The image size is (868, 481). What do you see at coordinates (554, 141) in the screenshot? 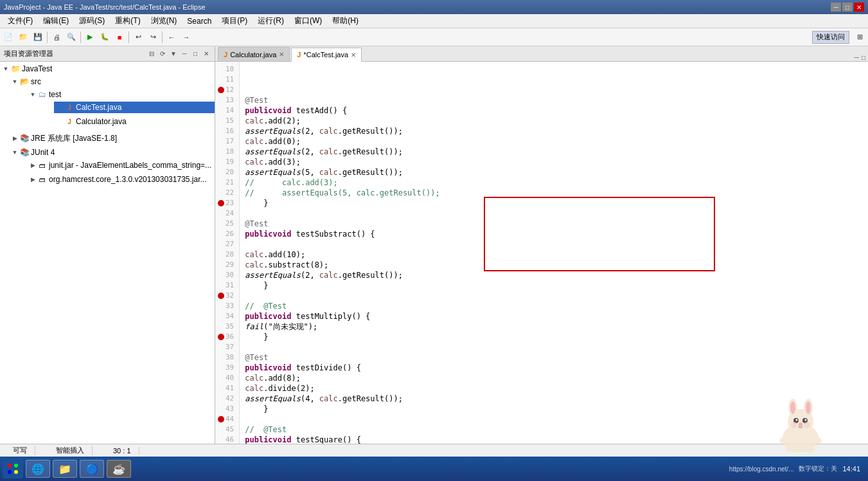
I see `code-line-15: calc.add(0);` at bounding box center [554, 141].